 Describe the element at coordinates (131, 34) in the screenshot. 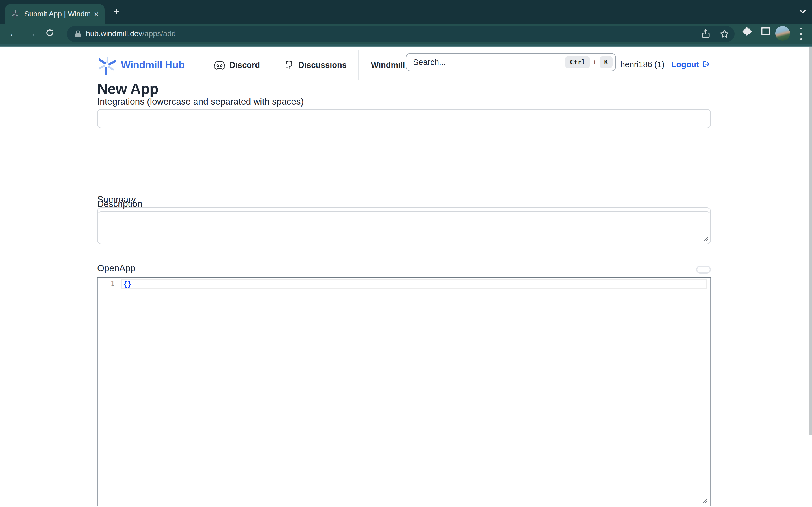

I see `url-text: hub.windmill.dev/apps/add` at that location.